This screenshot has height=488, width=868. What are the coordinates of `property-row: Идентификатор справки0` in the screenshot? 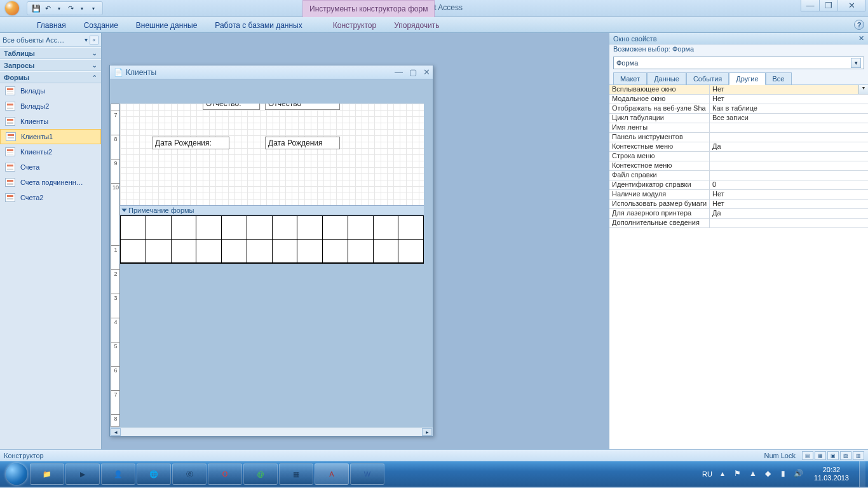 It's located at (738, 186).